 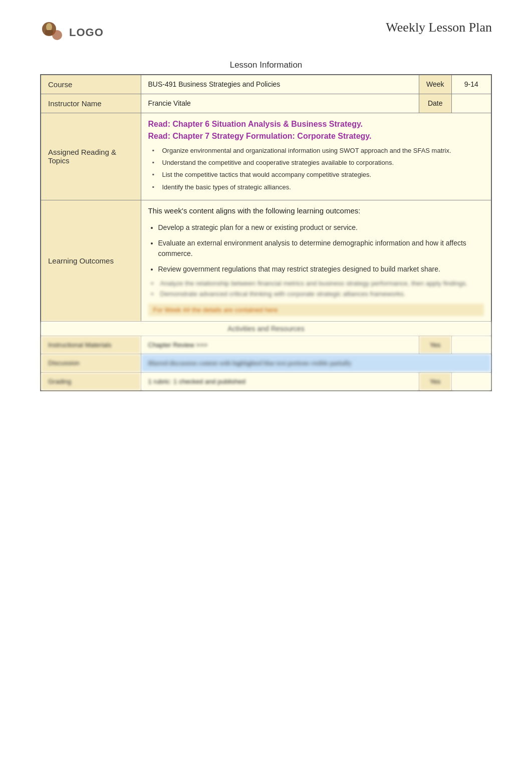 I want to click on reading-label: Assigned Reading & Topics, so click(x=91, y=157).